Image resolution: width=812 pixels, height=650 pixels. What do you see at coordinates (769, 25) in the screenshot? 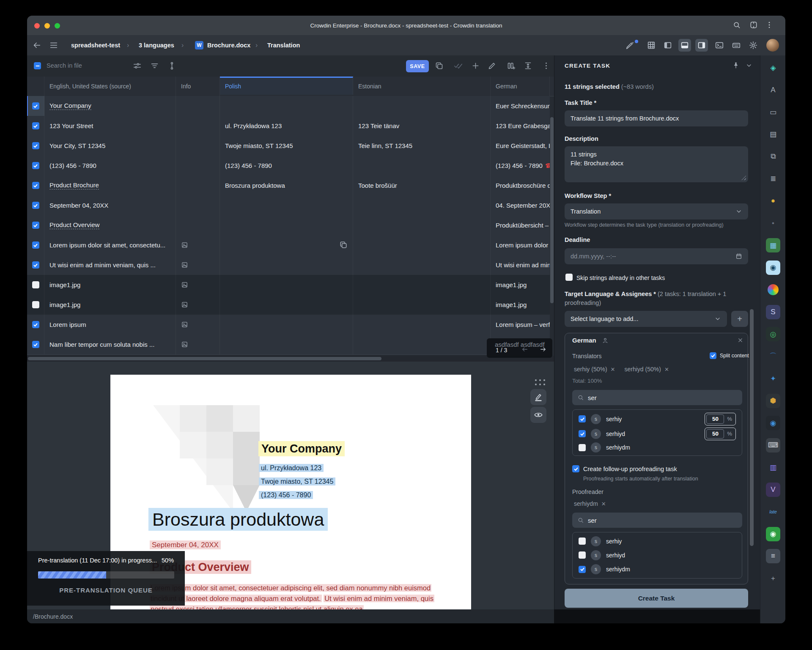
I see `browser-menu-icon` at bounding box center [769, 25].